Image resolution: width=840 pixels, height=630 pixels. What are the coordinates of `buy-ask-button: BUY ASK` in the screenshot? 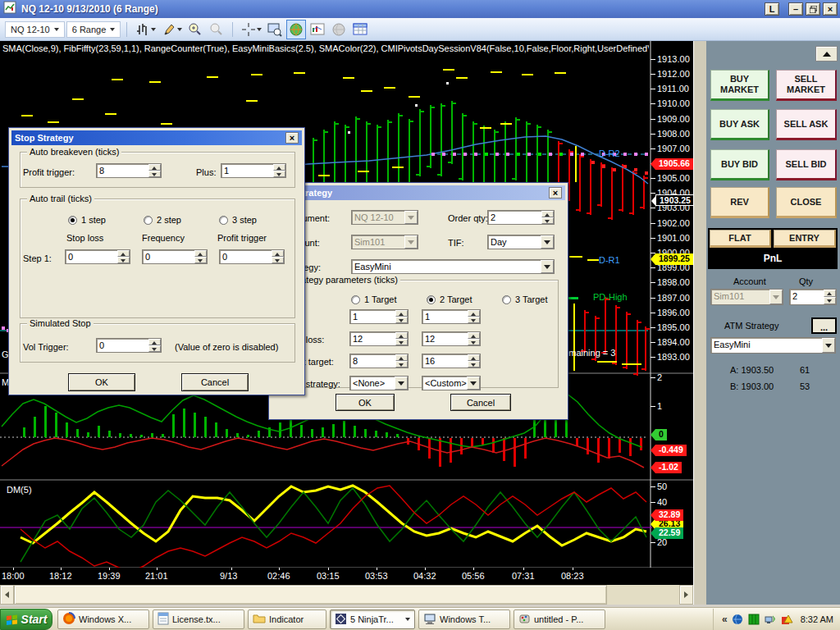 It's located at (740, 125).